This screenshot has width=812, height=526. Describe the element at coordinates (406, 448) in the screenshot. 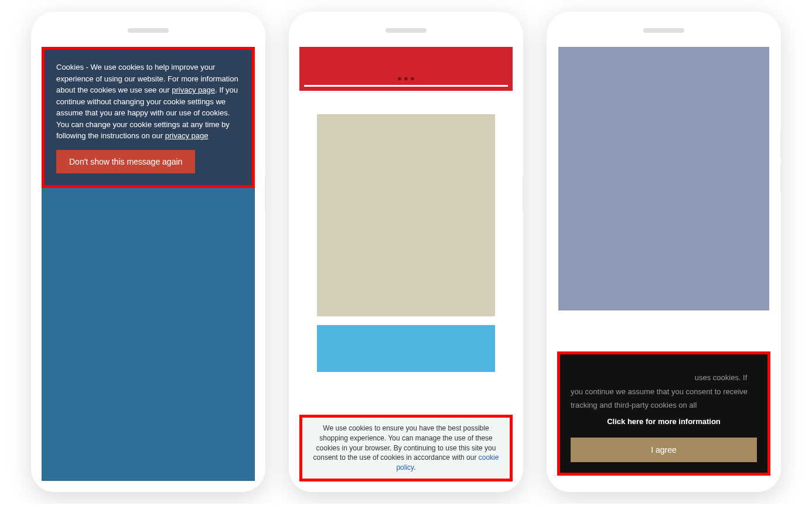

I see `cookie-banner: We use cookies to ensure you have the be…` at that location.